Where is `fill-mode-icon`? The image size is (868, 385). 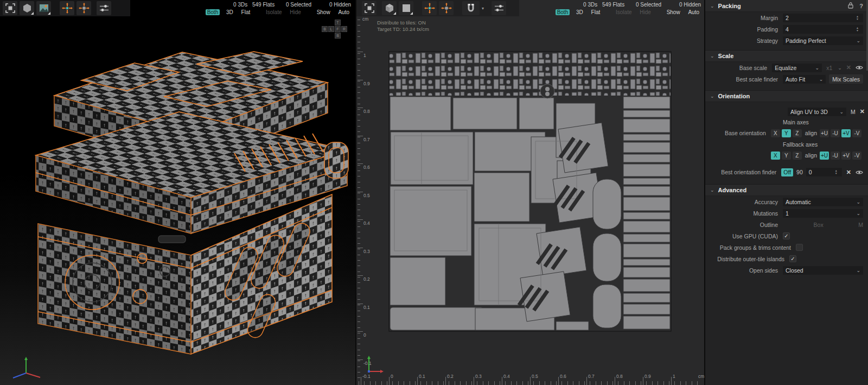 fill-mode-icon is located at coordinates (406, 8).